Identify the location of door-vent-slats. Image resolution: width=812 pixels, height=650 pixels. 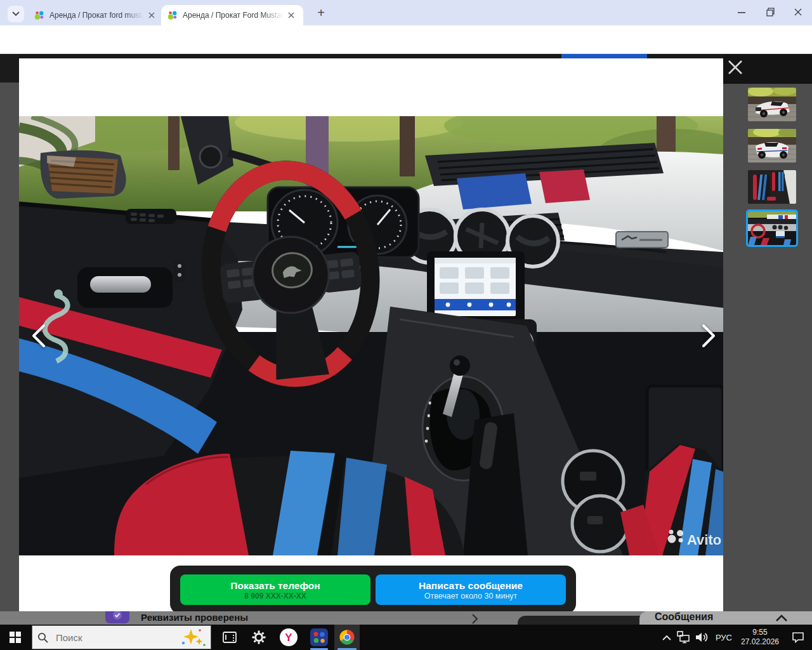
(151, 216).